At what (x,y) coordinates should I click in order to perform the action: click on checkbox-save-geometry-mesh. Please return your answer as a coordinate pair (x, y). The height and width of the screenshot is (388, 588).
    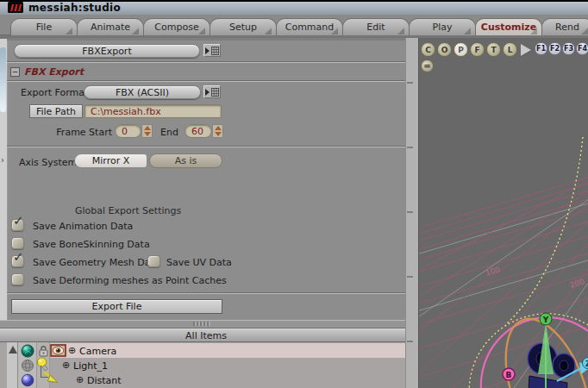
    Looking at the image, I should click on (17, 261).